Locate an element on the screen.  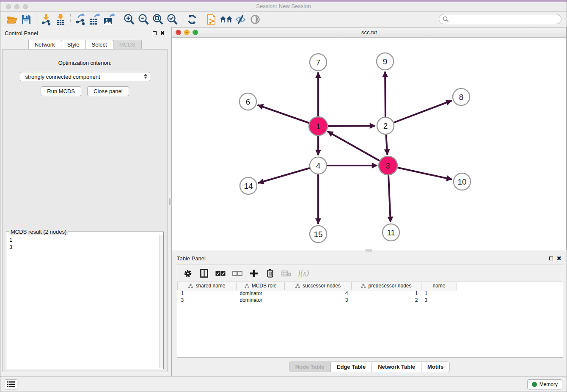
network-maximize-button: + is located at coordinates (195, 32).